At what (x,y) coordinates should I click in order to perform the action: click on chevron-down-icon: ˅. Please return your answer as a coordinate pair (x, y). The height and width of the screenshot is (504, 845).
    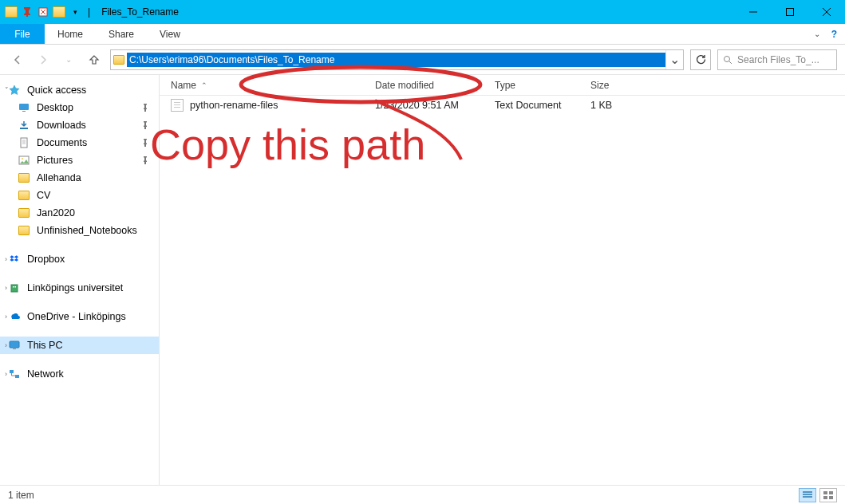
    Looking at the image, I should click on (6, 90).